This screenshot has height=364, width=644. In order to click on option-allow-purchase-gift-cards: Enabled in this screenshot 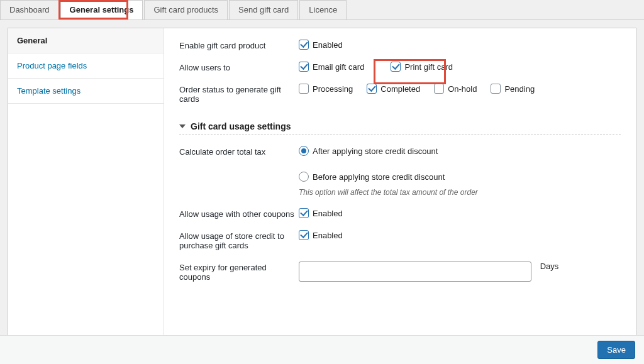, I will do `click(321, 235)`.